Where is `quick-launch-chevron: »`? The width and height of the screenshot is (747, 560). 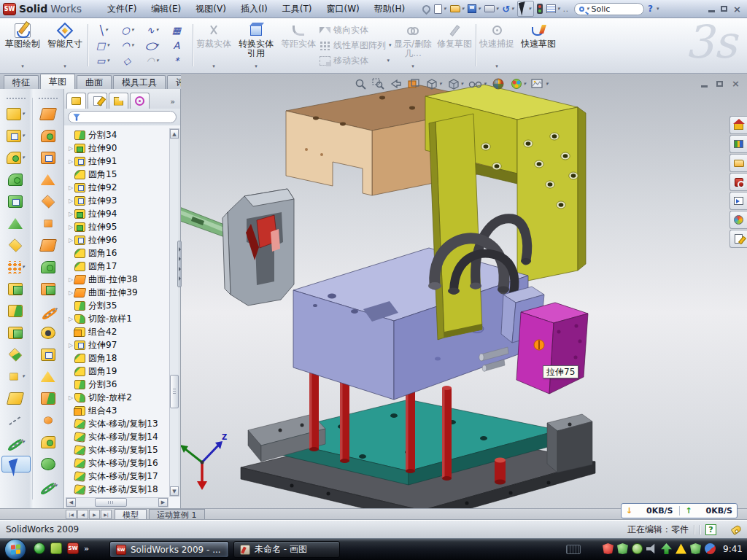
quick-launch-chevron: » is located at coordinates (86, 548).